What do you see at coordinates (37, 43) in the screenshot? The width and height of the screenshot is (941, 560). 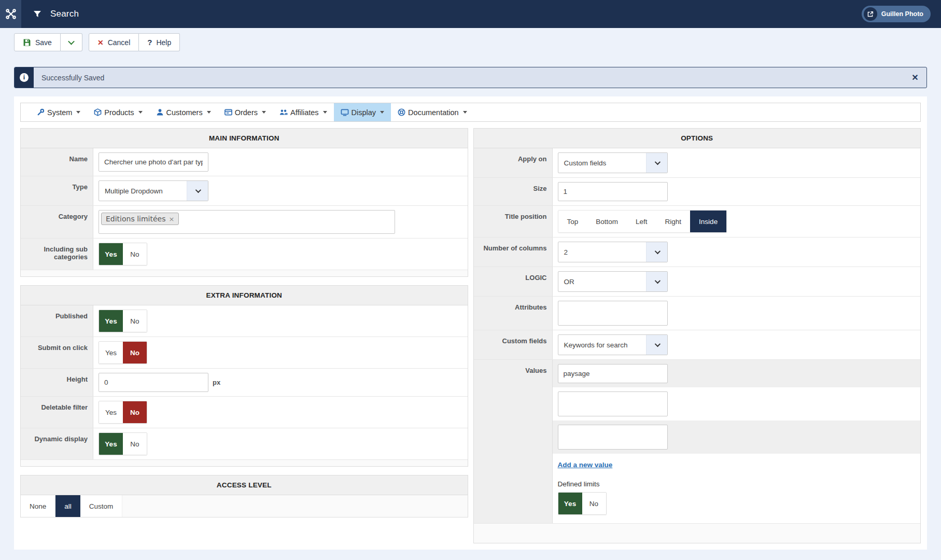 I see `save-button: Save` at bounding box center [37, 43].